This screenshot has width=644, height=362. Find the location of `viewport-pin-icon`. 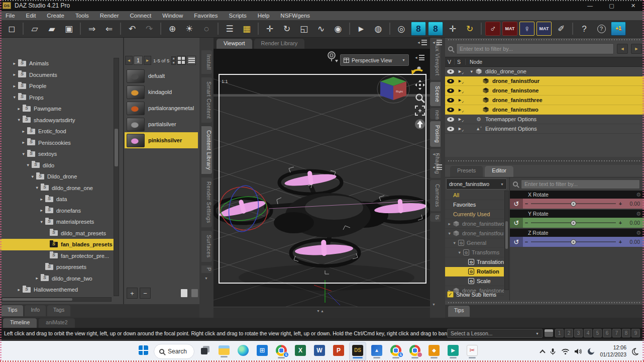

viewport-pin-icon is located at coordinates (333, 57).